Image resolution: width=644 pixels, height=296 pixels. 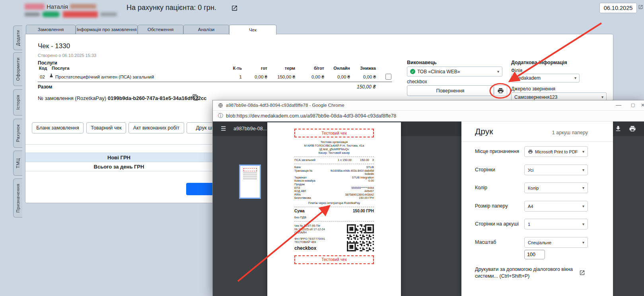 I want to click on sheets-count: 1 аркуш паперу, so click(x=570, y=133).